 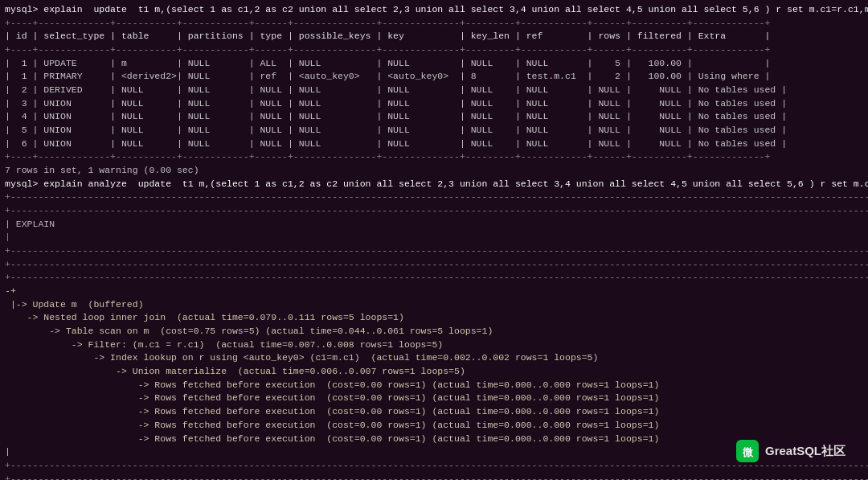 I want to click on terminal-line: -> Index lookup on r using <auto_key0> (…, so click(x=434, y=359).